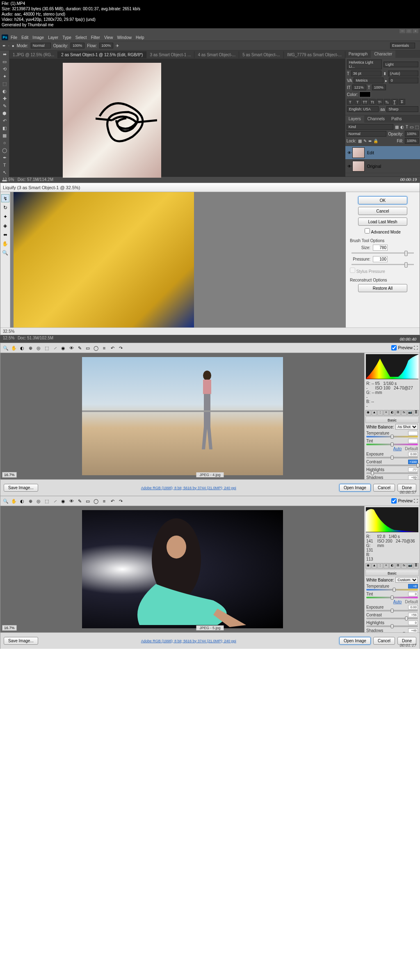 The height and width of the screenshot is (980, 420). I want to click on restore-all-button: Restore All, so click(383, 288).